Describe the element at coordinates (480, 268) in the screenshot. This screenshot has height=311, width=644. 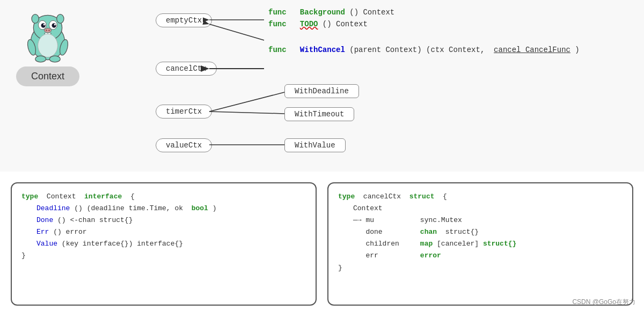
I see `code2-line-close: }` at that location.